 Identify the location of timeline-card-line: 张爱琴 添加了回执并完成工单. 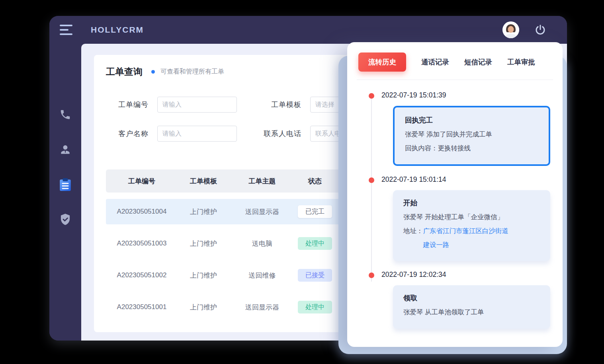
(471, 134).